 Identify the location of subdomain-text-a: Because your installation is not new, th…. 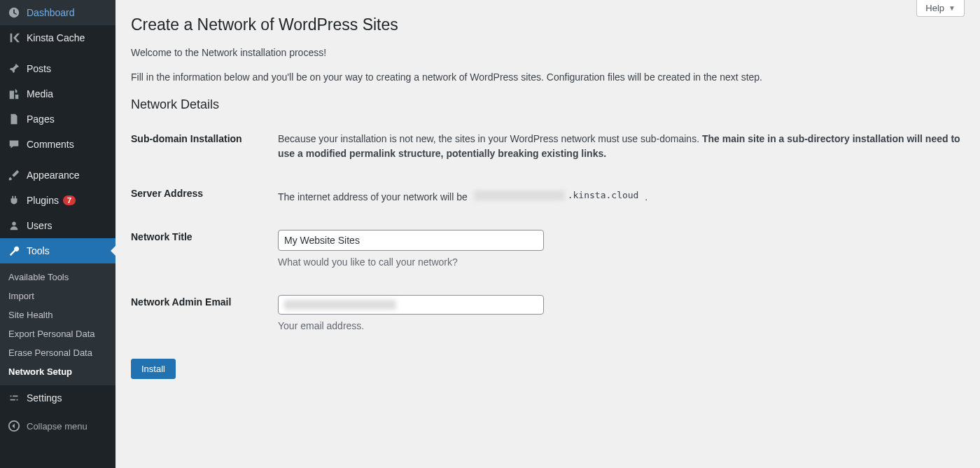
(490, 139).